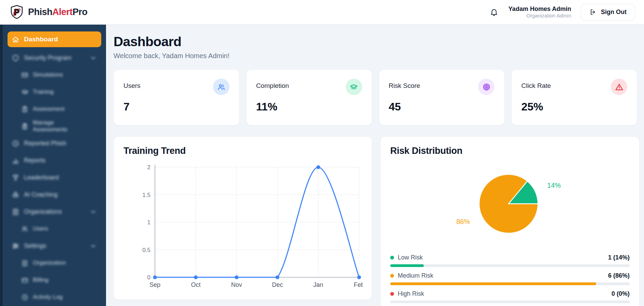 This screenshot has width=644, height=306. What do you see at coordinates (494, 12) in the screenshot?
I see `bell-icon` at bounding box center [494, 12].